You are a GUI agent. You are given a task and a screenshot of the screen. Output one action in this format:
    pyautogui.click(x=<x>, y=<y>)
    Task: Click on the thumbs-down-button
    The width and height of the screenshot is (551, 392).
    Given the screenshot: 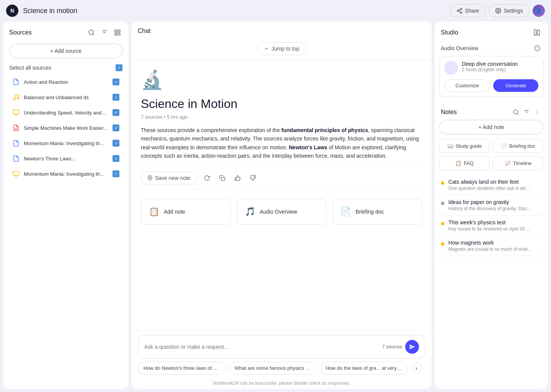 What is the action you would take?
    pyautogui.click(x=253, y=178)
    